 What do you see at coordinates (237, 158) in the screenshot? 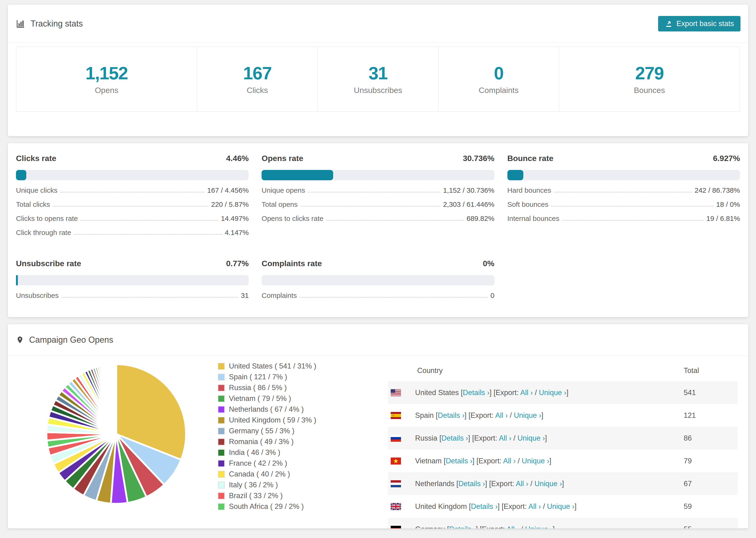
I see `rate-percent: 4.46%` at bounding box center [237, 158].